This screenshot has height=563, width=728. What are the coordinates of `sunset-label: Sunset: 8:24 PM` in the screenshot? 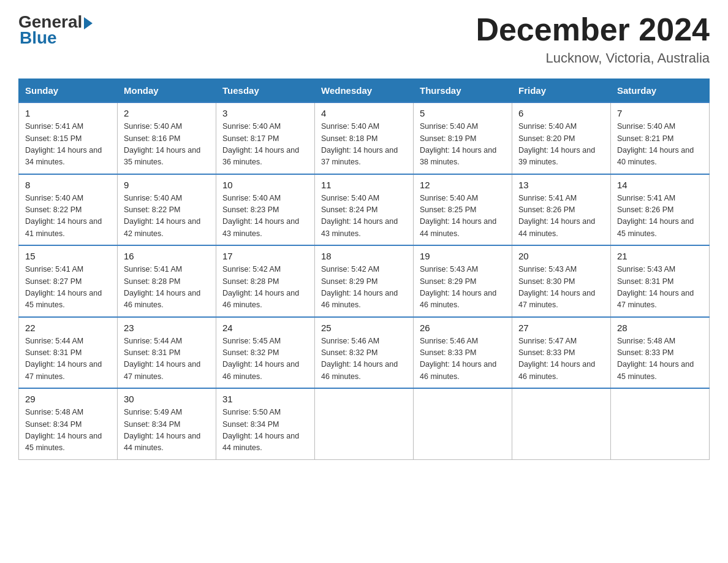 It's located at (349, 210).